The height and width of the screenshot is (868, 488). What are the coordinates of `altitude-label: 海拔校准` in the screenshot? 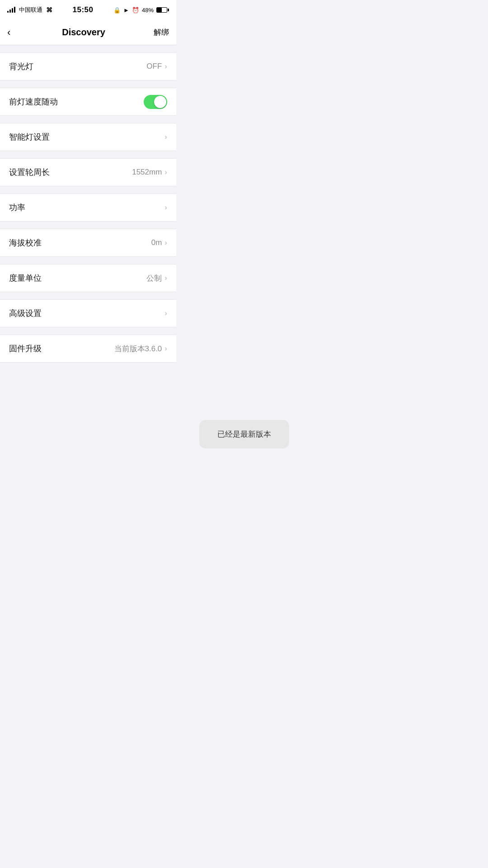 It's located at (25, 243).